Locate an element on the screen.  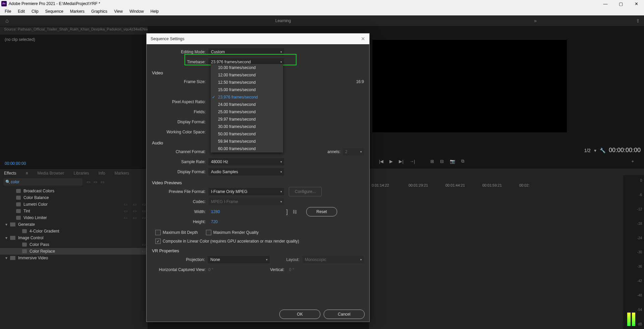
timebase-label: Timebase: is located at coordinates (180, 62).